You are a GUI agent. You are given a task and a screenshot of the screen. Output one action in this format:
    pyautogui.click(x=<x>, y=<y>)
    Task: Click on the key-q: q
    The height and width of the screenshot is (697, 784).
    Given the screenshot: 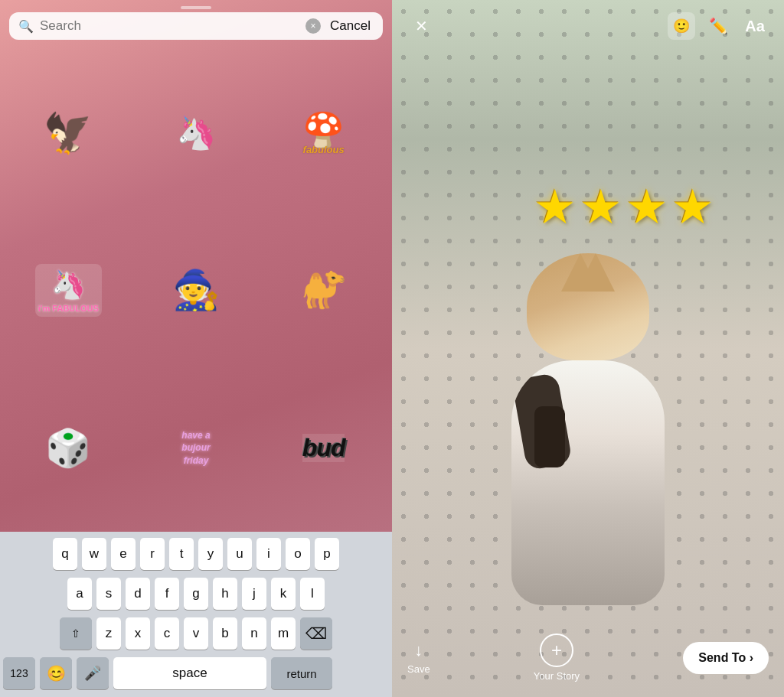 What is the action you would take?
    pyautogui.click(x=65, y=554)
    